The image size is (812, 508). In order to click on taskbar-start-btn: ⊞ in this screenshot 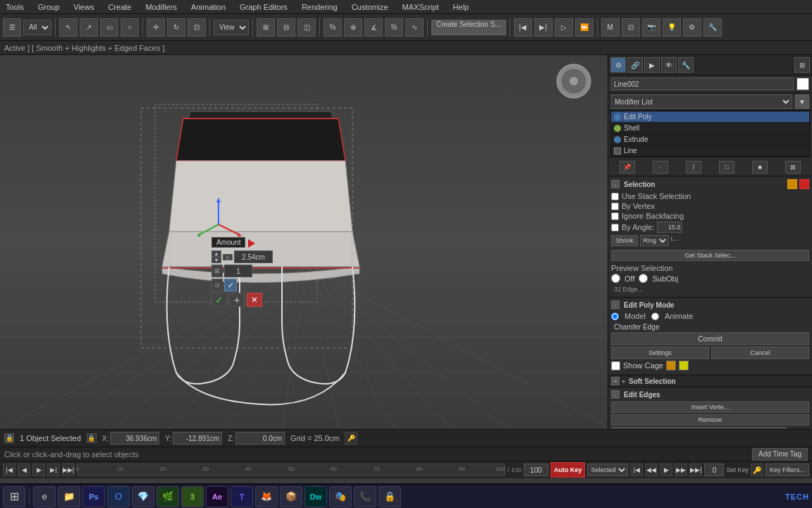, I will do `click(14, 497)`.